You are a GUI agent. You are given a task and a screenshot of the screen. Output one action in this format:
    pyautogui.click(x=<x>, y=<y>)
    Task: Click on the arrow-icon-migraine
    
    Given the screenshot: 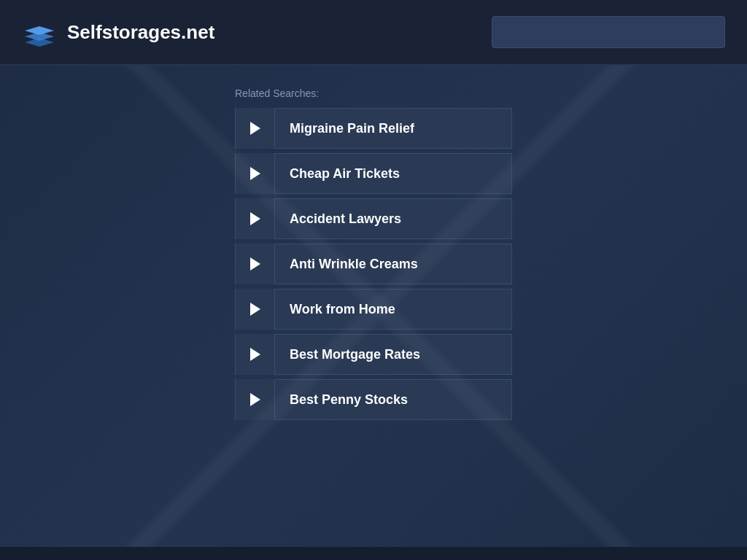 What is the action you would take?
    pyautogui.click(x=255, y=128)
    